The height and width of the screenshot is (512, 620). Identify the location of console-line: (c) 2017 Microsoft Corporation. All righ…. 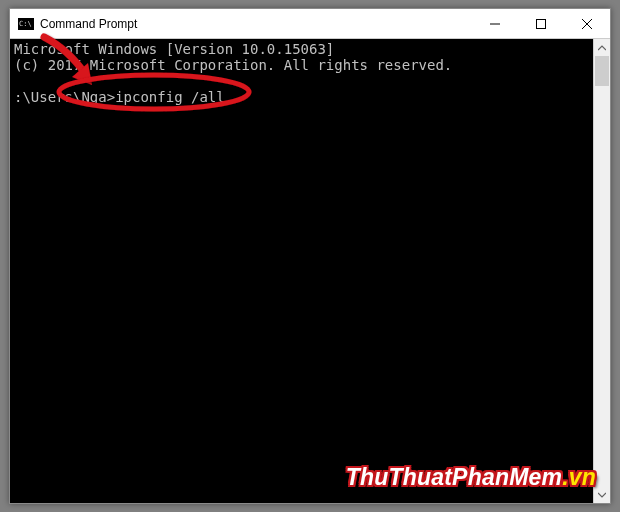
(233, 65).